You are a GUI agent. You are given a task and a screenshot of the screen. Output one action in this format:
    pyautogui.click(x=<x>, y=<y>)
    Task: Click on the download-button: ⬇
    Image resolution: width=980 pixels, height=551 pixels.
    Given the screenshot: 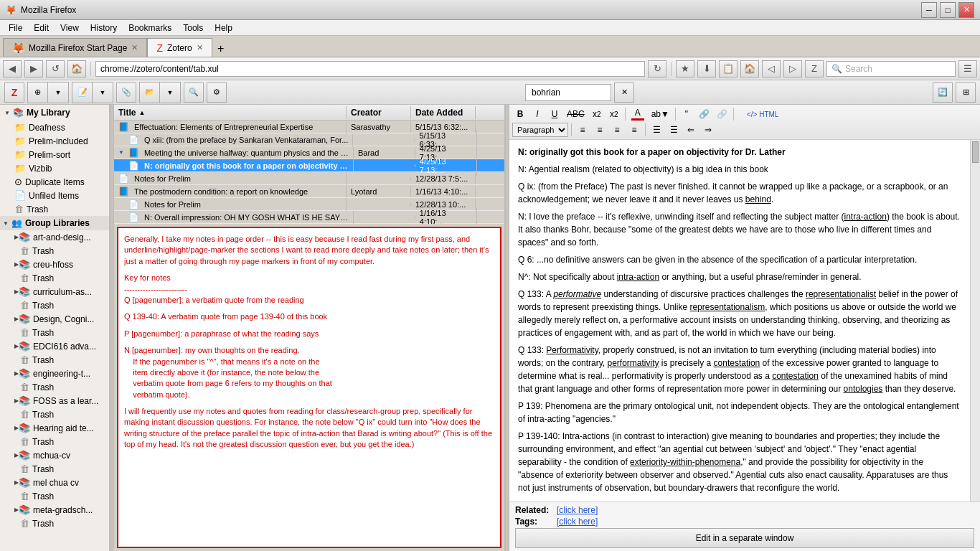 What is the action you would take?
    pyautogui.click(x=707, y=69)
    